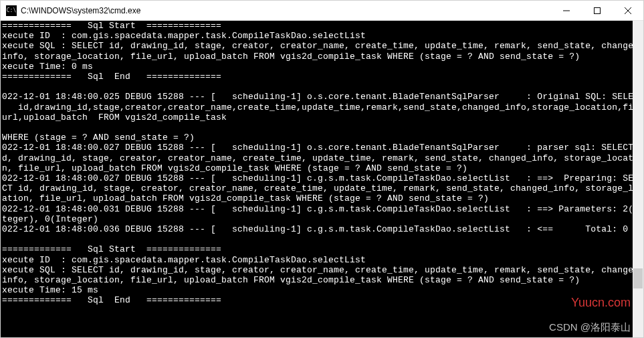 The width and height of the screenshot is (644, 338). Describe the element at coordinates (597, 11) in the screenshot. I see `maximize-button` at that location.